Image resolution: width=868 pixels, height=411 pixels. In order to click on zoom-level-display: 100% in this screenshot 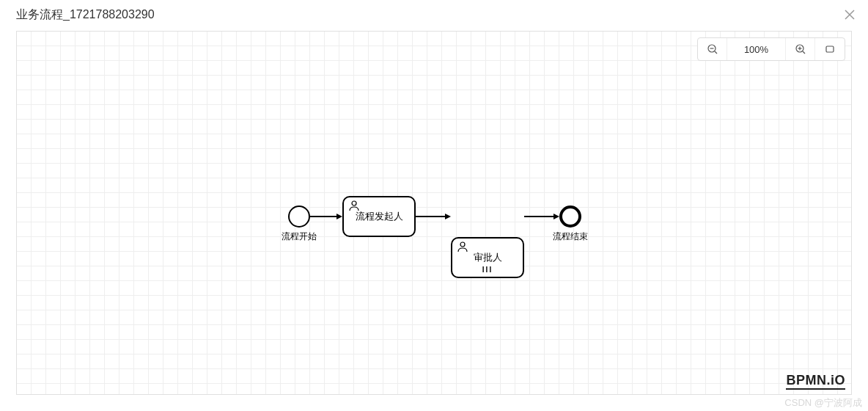, I will do `click(757, 49)`.